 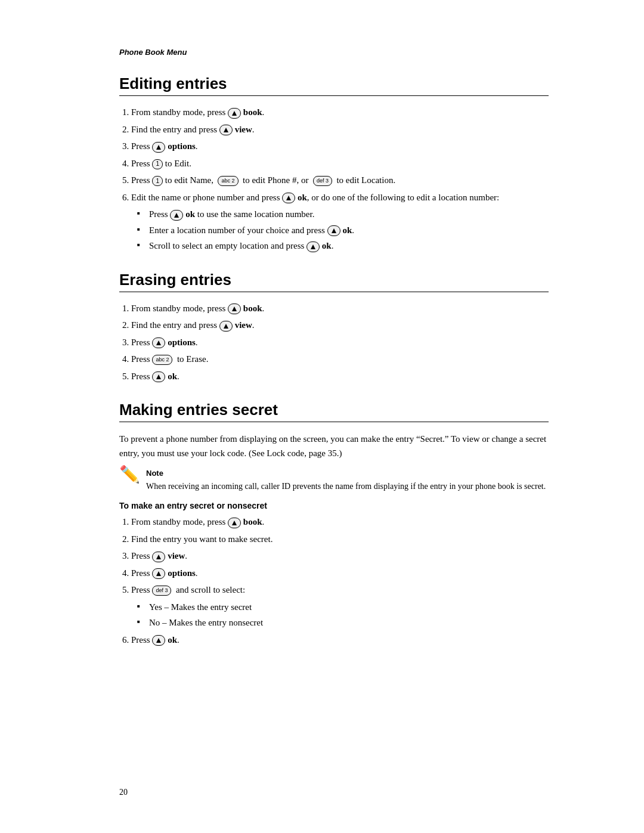 I want to click on erasing-step-3: Press options., so click(x=340, y=342).